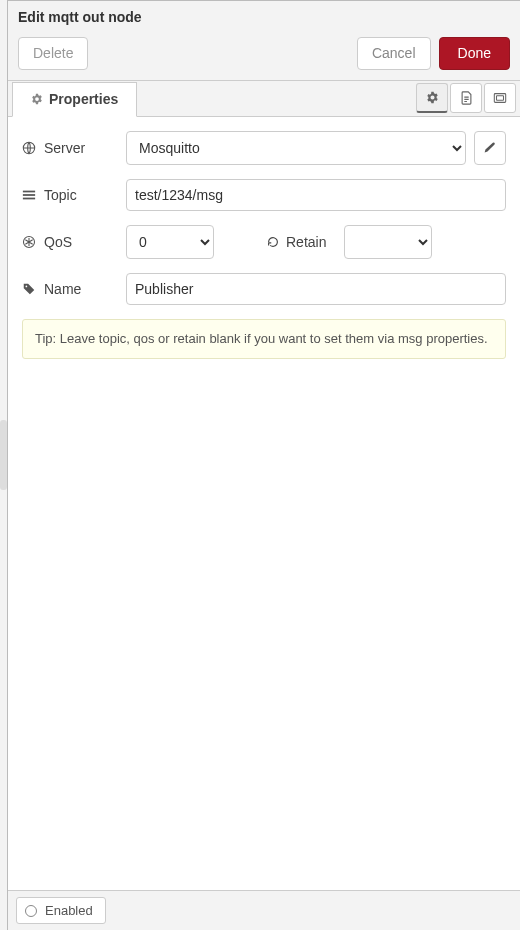 The height and width of the screenshot is (930, 520). What do you see at coordinates (264, 99) in the screenshot?
I see `tabs-row: Properties` at bounding box center [264, 99].